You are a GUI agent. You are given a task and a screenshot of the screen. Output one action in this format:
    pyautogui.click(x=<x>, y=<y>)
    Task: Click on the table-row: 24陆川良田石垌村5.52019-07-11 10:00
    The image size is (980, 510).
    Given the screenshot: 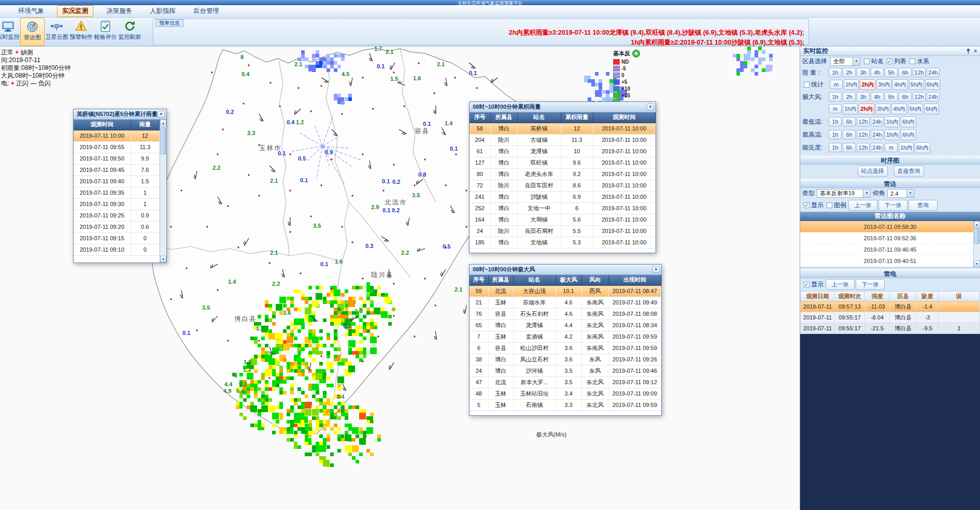 What is the action you would take?
    pyautogui.click(x=563, y=231)
    